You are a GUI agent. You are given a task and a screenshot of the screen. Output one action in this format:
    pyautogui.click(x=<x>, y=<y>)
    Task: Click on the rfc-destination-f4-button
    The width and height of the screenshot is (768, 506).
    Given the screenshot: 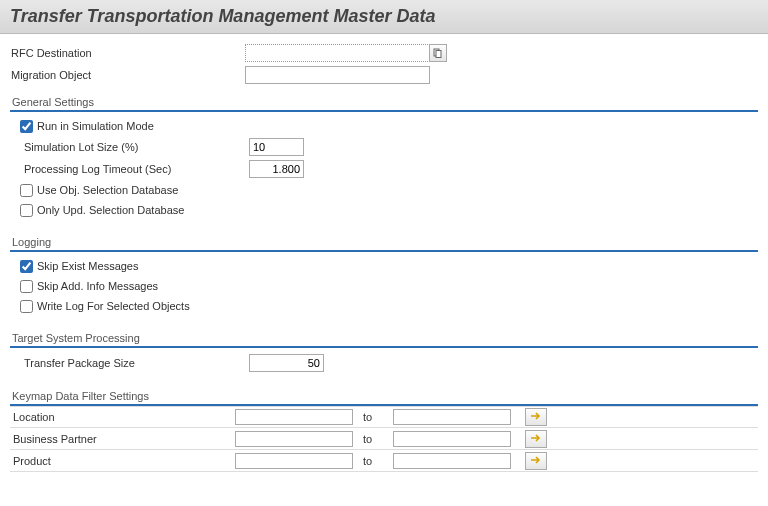 What is the action you would take?
    pyautogui.click(x=438, y=53)
    